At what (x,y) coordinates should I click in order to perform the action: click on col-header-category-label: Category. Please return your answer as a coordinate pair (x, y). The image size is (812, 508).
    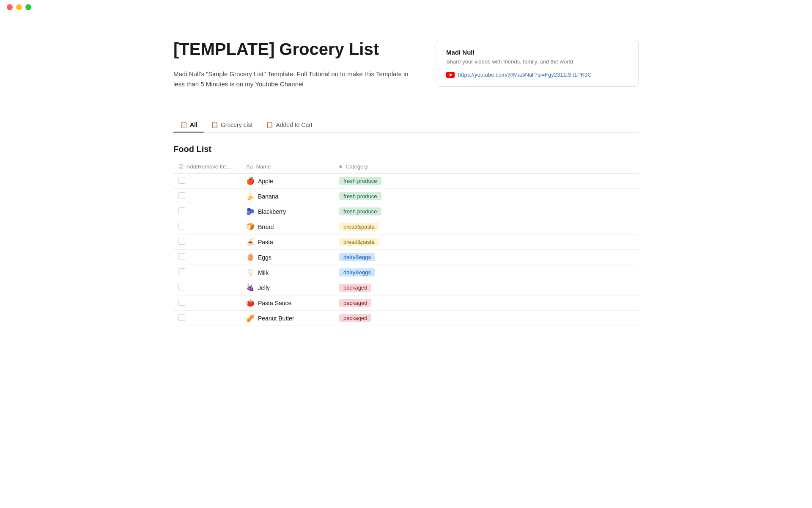
    Looking at the image, I should click on (357, 167).